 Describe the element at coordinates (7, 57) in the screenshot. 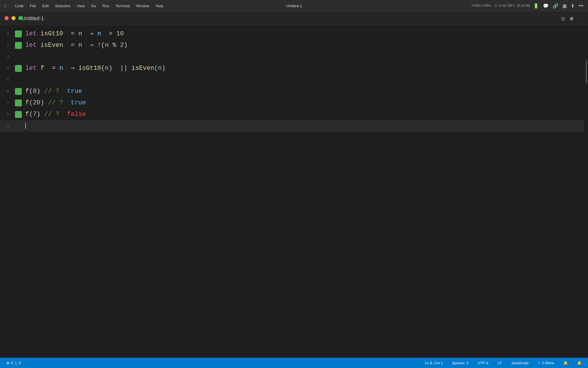

I see `line-number-3: 3` at that location.